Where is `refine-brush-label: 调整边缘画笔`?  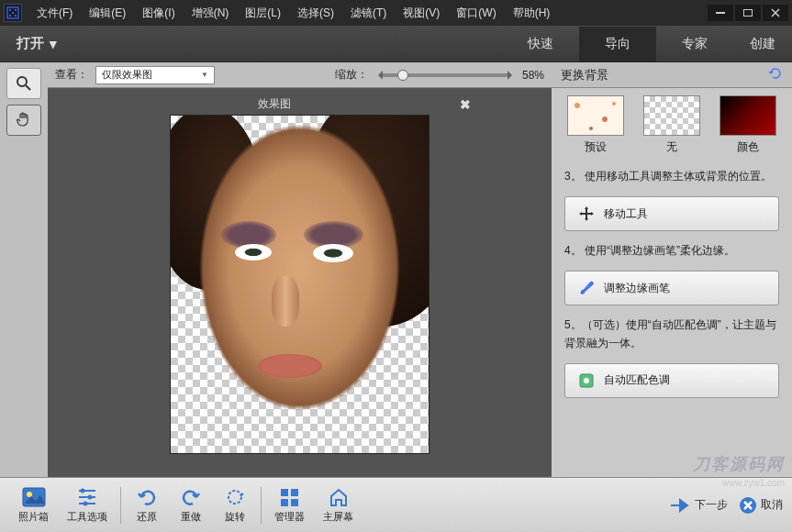
refine-brush-label: 调整边缘画笔 is located at coordinates (637, 288).